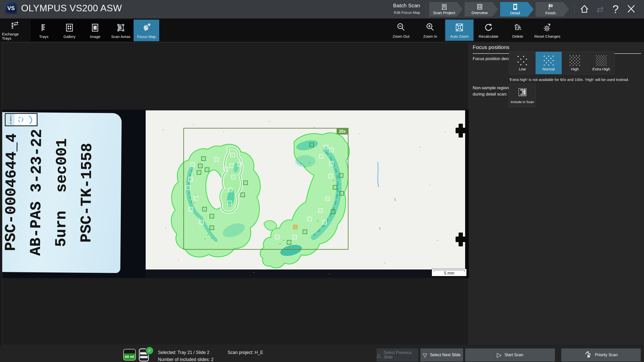 The image size is (644, 362). I want to click on close-icon, so click(631, 9).